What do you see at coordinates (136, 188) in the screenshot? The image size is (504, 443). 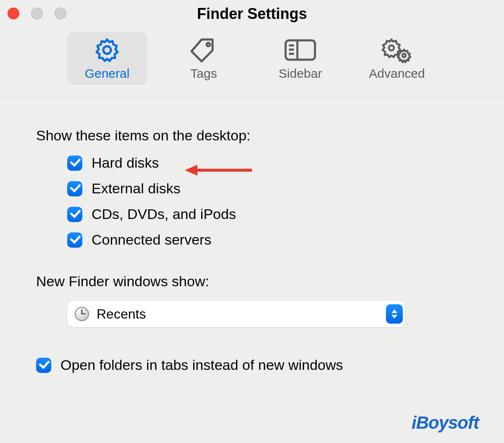 I see `checkbox-label: External disks` at bounding box center [136, 188].